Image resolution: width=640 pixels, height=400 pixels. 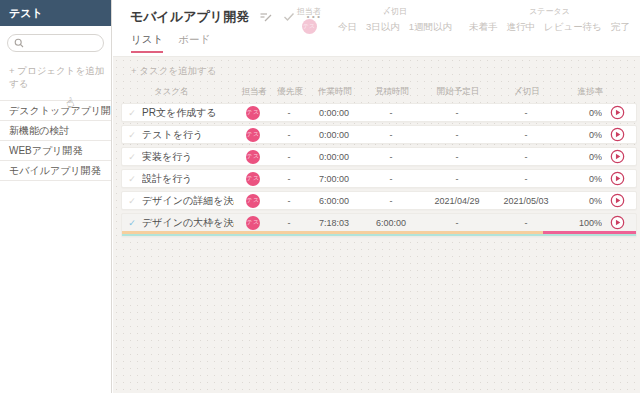 I want to click on task-start-date: 2021/04/29, so click(x=457, y=201).